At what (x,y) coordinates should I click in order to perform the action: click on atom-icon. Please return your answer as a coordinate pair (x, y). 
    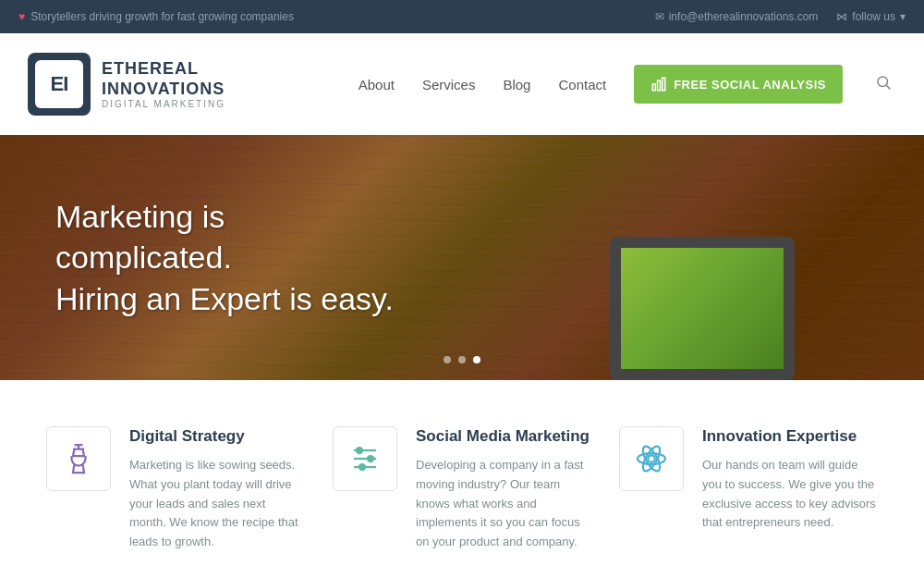
    Looking at the image, I should click on (651, 459).